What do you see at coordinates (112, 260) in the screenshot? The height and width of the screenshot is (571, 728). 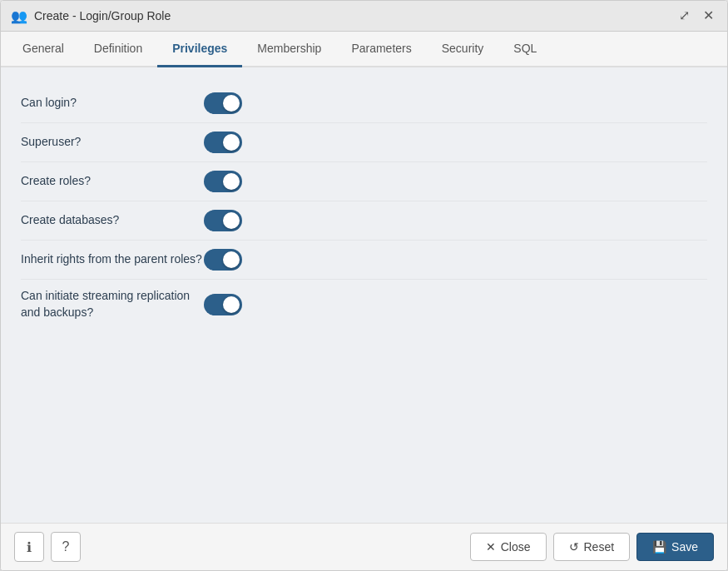 I see `toggle-label-inherit-rights: Inherit rights from the parent roles?` at bounding box center [112, 260].